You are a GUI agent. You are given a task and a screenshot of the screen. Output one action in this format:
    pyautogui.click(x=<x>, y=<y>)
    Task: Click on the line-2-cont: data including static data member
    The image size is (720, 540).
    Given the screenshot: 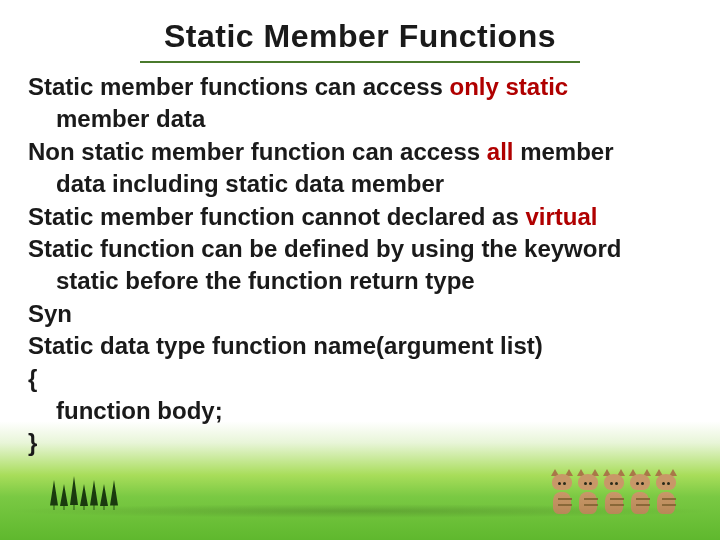 What is the action you would take?
    pyautogui.click(x=360, y=184)
    